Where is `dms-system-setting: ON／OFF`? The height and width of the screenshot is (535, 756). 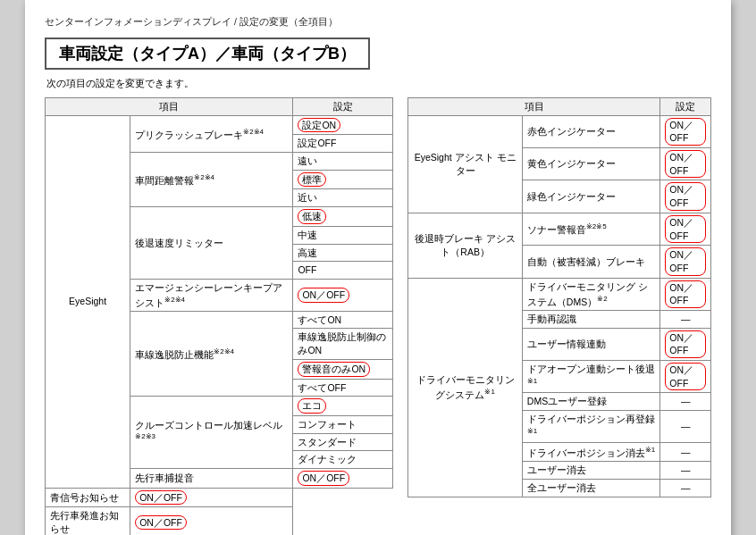
dms-system-setting: ON／OFF is located at coordinates (686, 294).